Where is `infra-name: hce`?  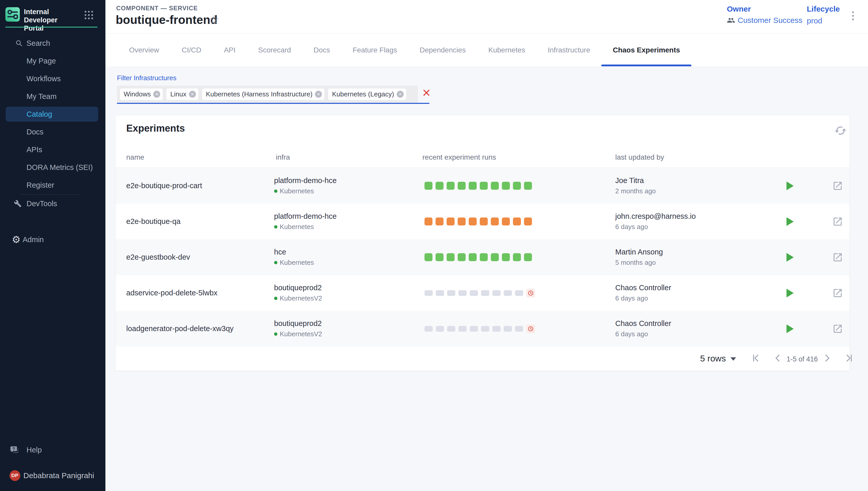 infra-name: hce is located at coordinates (294, 252).